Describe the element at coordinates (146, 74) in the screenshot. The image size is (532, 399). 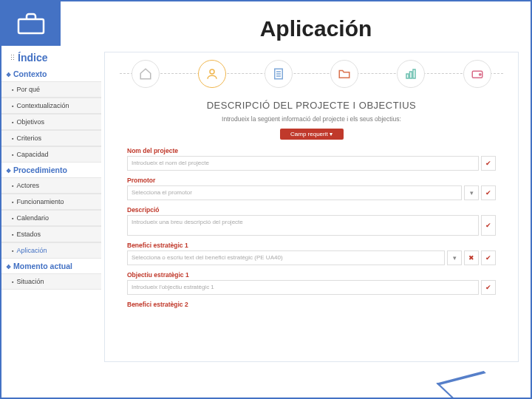
I see `home-icon` at that location.